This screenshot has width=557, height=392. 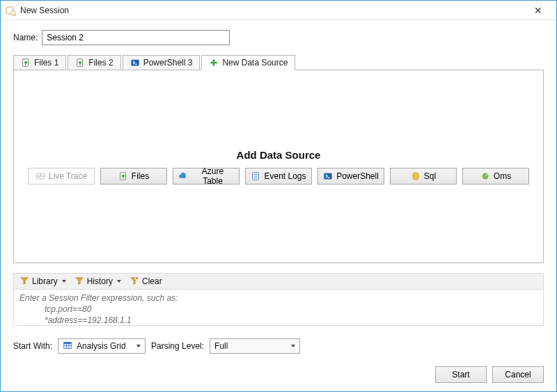 What do you see at coordinates (10, 10) in the screenshot?
I see `session-icon` at bounding box center [10, 10].